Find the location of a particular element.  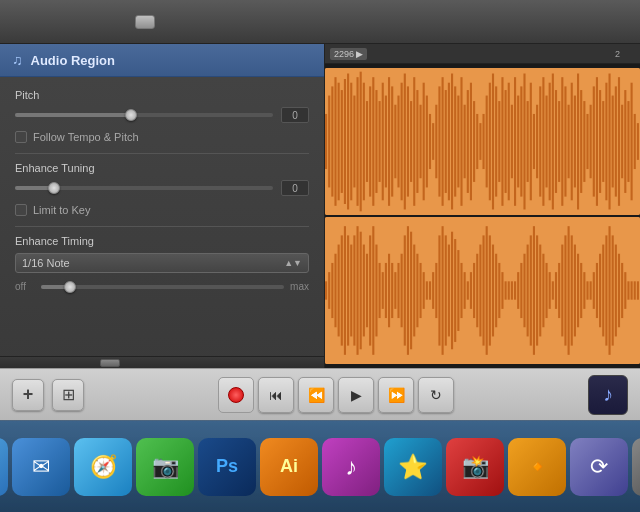

transport-controls: ⏮ ⏪ ▶ ⏩ ↻ is located at coordinates (336, 395).